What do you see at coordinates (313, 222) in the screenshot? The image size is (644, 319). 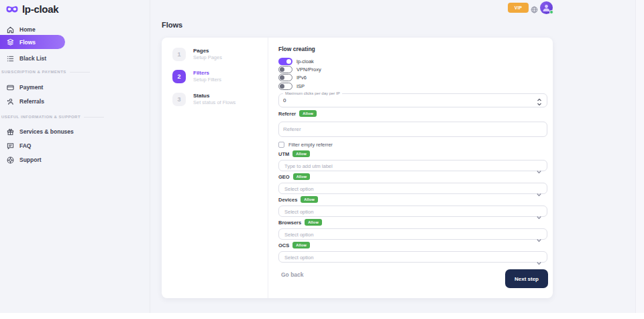 I see `browsers-allow-badge: Allow` at bounding box center [313, 222].